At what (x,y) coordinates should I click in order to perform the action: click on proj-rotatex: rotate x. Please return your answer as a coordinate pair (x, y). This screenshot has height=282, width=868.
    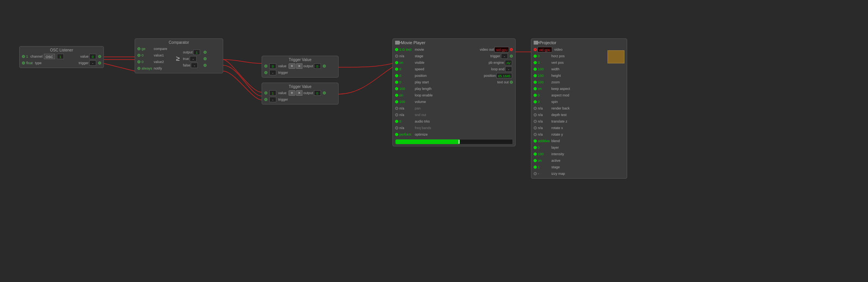
    Looking at the image, I should click on (557, 128).